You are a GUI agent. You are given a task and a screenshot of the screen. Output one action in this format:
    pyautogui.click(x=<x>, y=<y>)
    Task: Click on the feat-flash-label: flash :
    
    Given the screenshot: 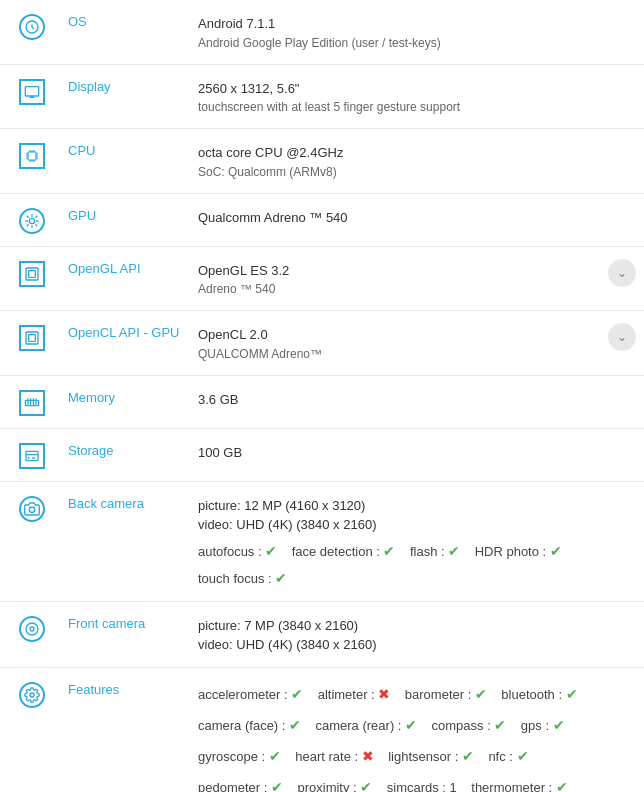 What is the action you would take?
    pyautogui.click(x=429, y=552)
    